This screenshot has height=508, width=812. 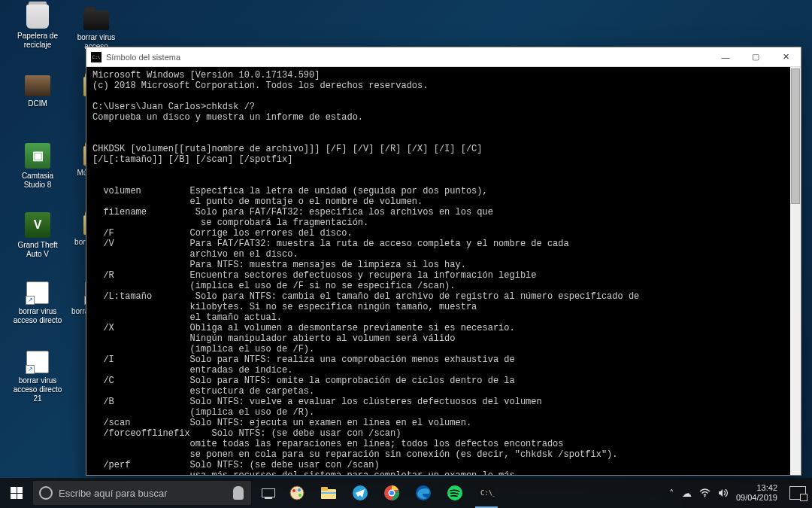 What do you see at coordinates (142, 494) in the screenshot?
I see `search-placeholder: Escribe aquí para buscar` at bounding box center [142, 494].